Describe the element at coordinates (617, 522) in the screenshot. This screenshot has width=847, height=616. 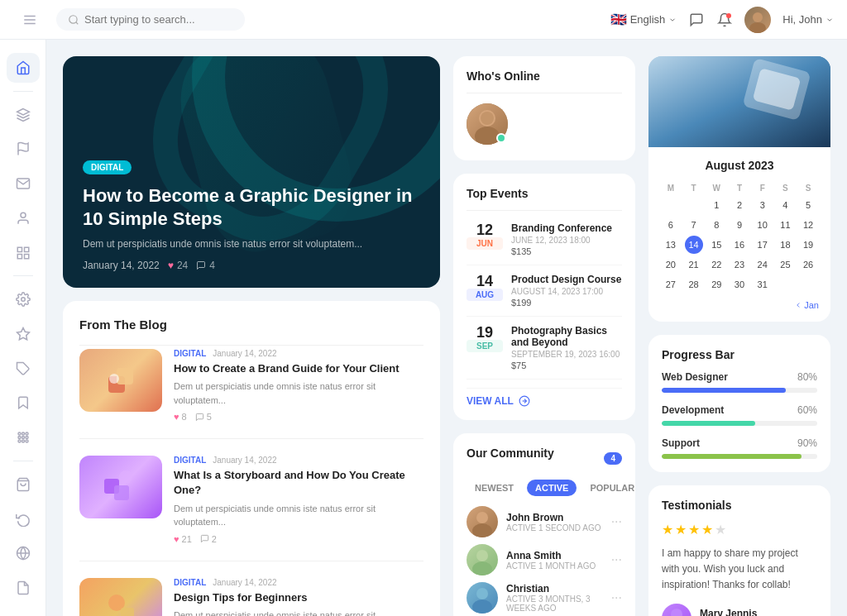
I see `community-item-menu-1: ···` at that location.